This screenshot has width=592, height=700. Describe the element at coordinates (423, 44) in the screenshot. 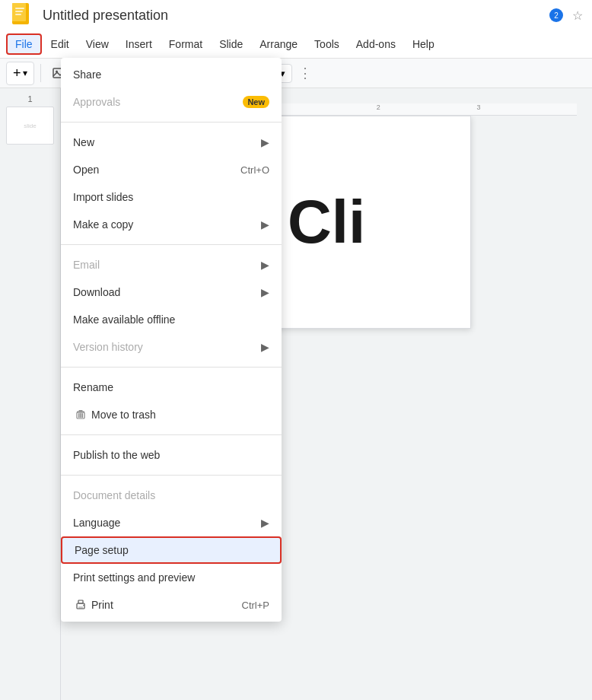

I see `menu-item-help: Help` at that location.